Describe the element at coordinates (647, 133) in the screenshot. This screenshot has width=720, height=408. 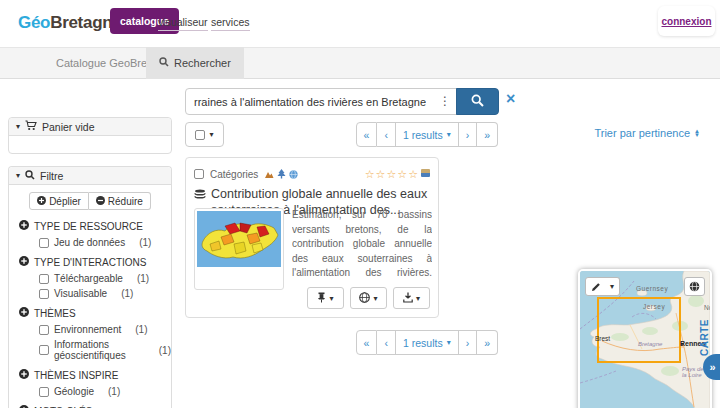
I see `sort-by-relevance-link: Trier par pertinence ▲▼` at that location.